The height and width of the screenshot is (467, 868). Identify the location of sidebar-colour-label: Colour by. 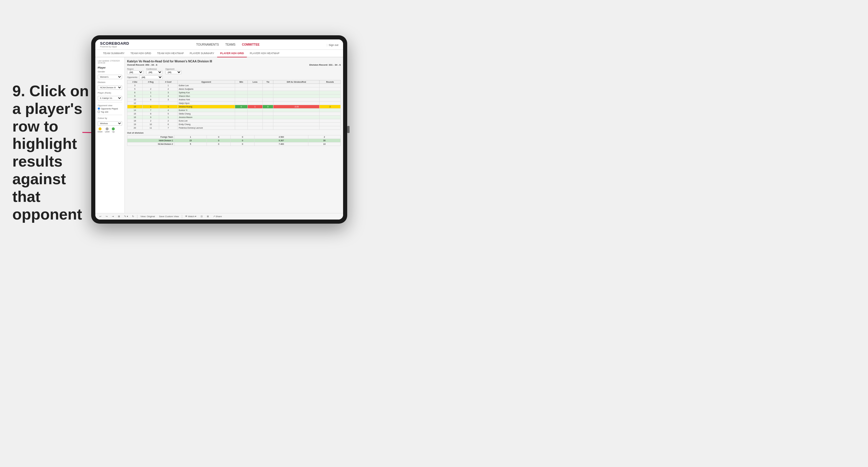
(110, 118).